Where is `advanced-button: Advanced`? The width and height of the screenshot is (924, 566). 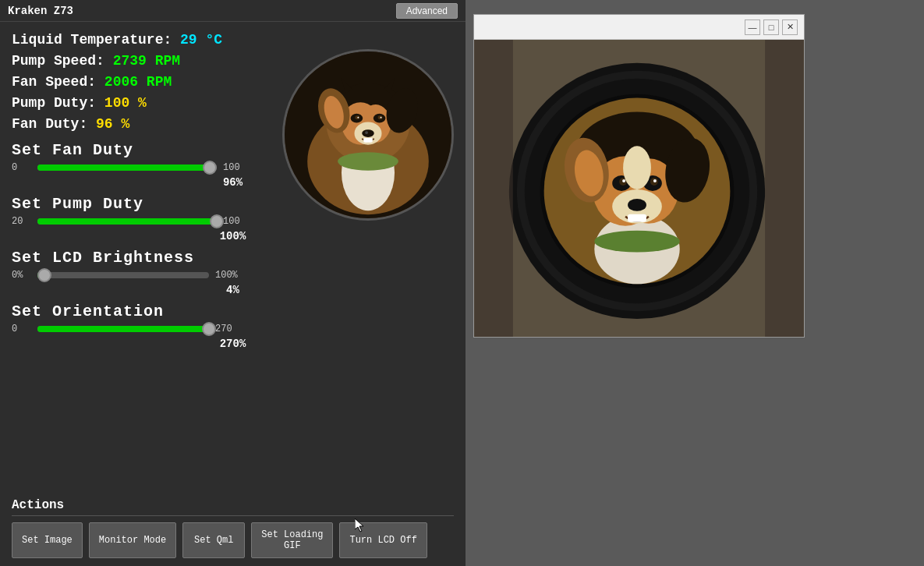 advanced-button: Advanced is located at coordinates (427, 11).